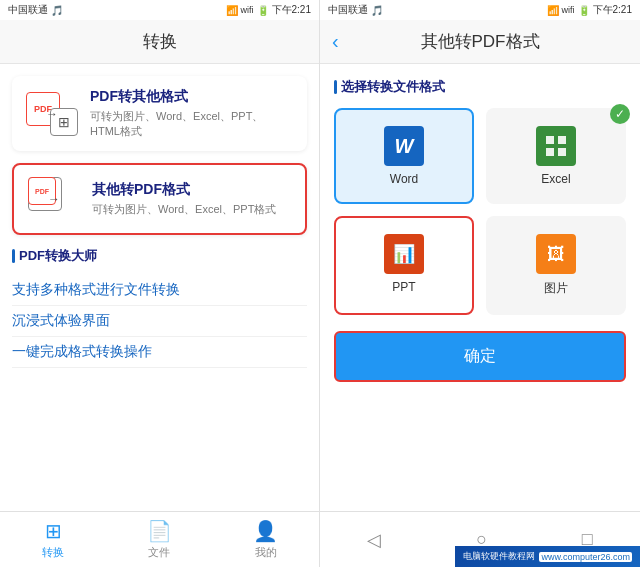 The width and height of the screenshot is (640, 567). What do you see at coordinates (160, 308) in the screenshot?
I see `feature-section: PDF转换大师 支持多种格式进行文件转换 沉浸式体验界面 一键完成格式转换操作` at bounding box center [160, 308].